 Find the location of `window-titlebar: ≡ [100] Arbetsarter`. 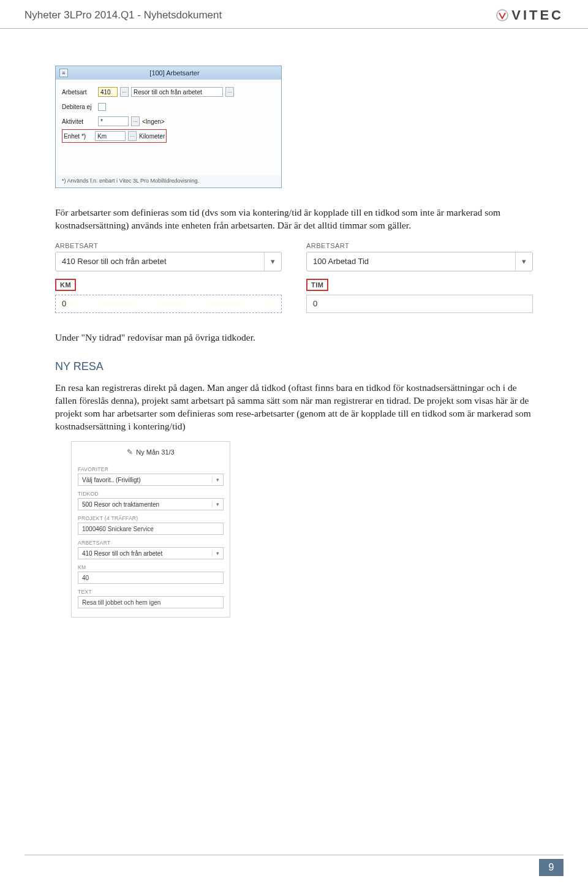

window-titlebar: ≡ [100] Arbetsarter is located at coordinates (168, 73).